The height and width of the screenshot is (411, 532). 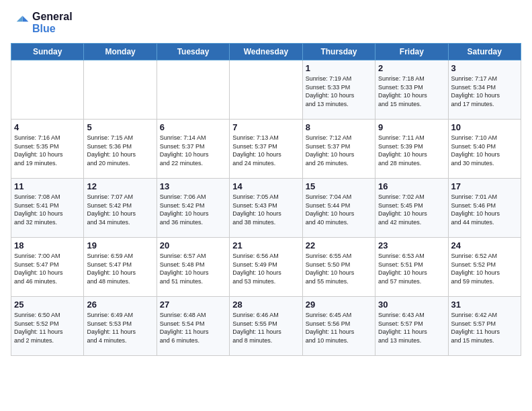 What do you see at coordinates (193, 149) in the screenshot?
I see `calendar-day-cell: 6Sunrise: 7:14 AM Sunset: 5:37 PM Daylig…` at bounding box center [193, 149].